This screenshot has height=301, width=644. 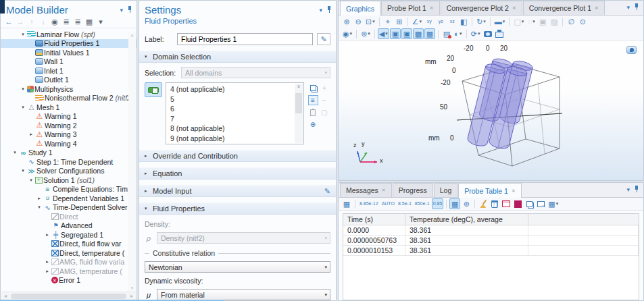 I want to click on gfx-tool-color-theme: ◐▾, so click(x=458, y=34).